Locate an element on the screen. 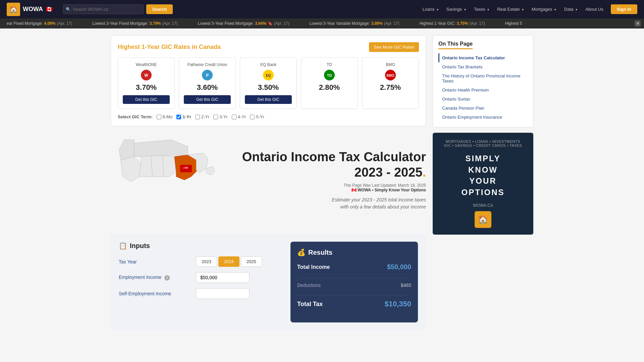  gic-rate-eq: 3.50% is located at coordinates (268, 87).